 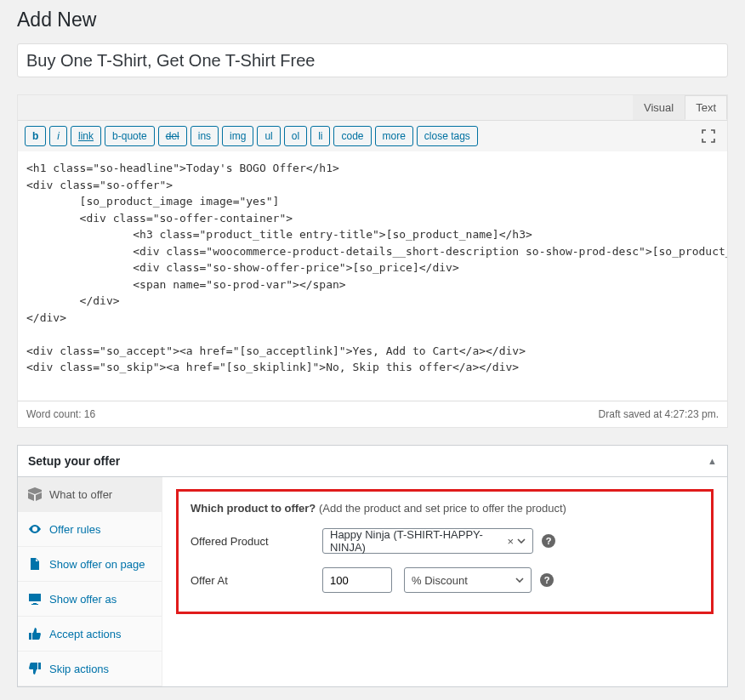 What do you see at coordinates (372, 461) in the screenshot?
I see `setup-offer-header: Setup your offer ▲` at bounding box center [372, 461].